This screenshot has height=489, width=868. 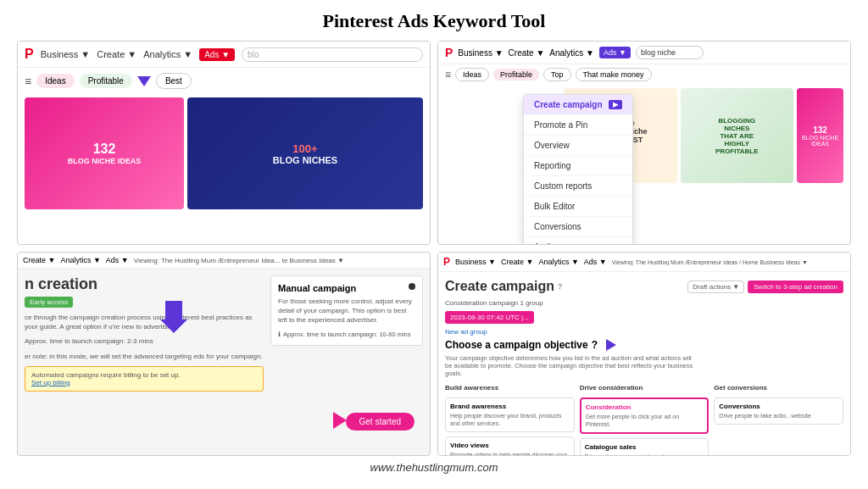 I want to click on ss3-nav-analytics: Analytics ▼, so click(x=80, y=260).